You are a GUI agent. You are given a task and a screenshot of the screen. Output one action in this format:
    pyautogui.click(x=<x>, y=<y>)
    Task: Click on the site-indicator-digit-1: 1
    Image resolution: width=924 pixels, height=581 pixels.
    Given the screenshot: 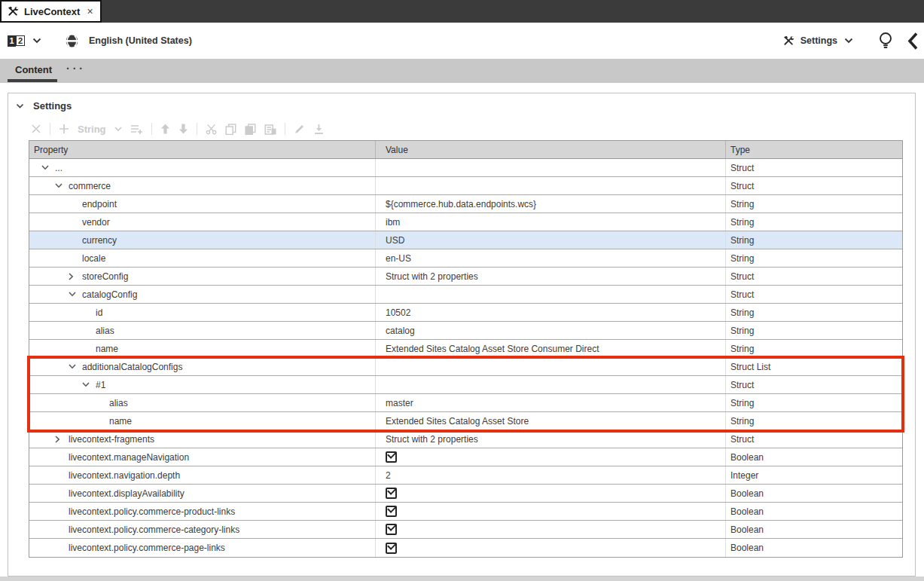 What is the action you would take?
    pyautogui.click(x=12, y=41)
    